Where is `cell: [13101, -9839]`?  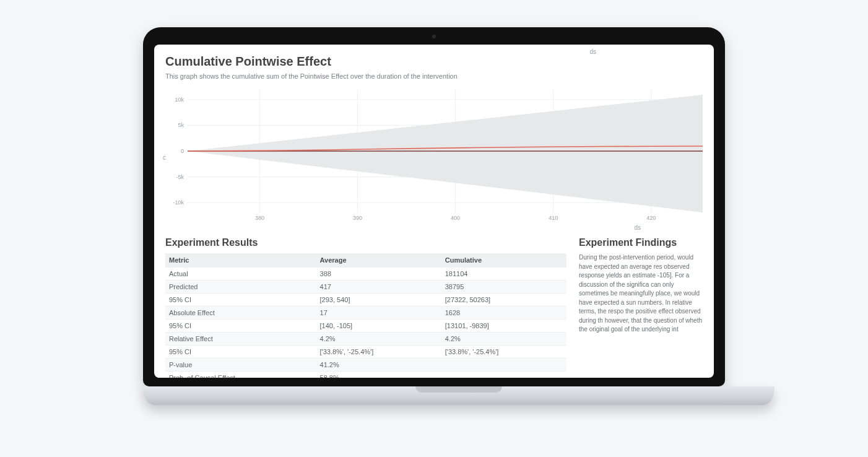 cell: [13101, -9839] is located at coordinates (504, 326).